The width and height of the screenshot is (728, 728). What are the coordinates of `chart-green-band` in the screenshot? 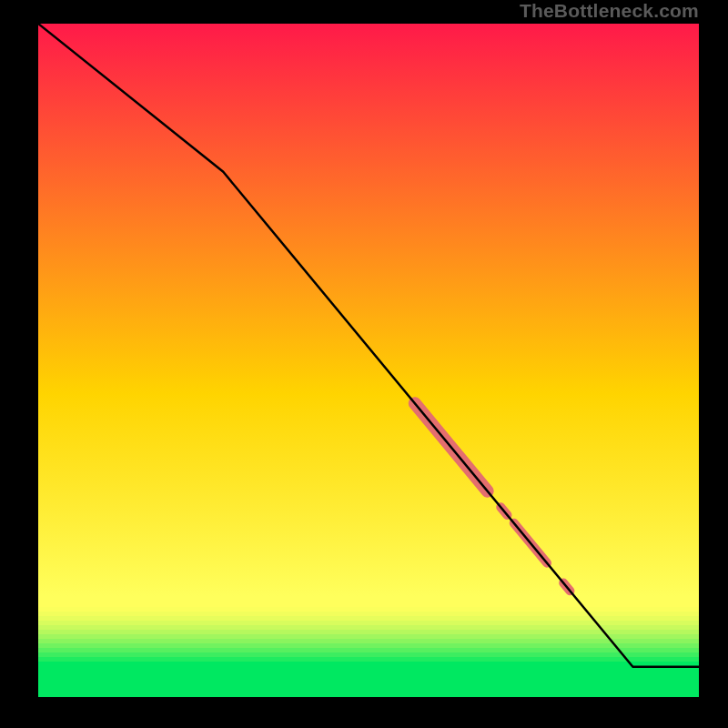 It's located at (369, 682).